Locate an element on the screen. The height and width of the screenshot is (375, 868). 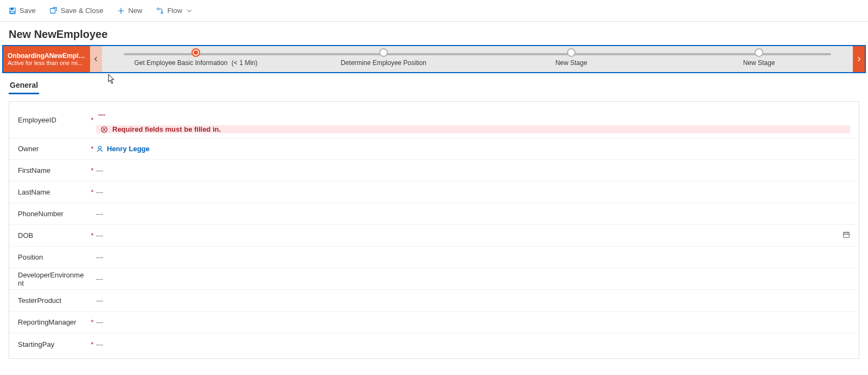
bpf-container: OnboardingANewEmplo... Active for less t… is located at coordinates (434, 59).